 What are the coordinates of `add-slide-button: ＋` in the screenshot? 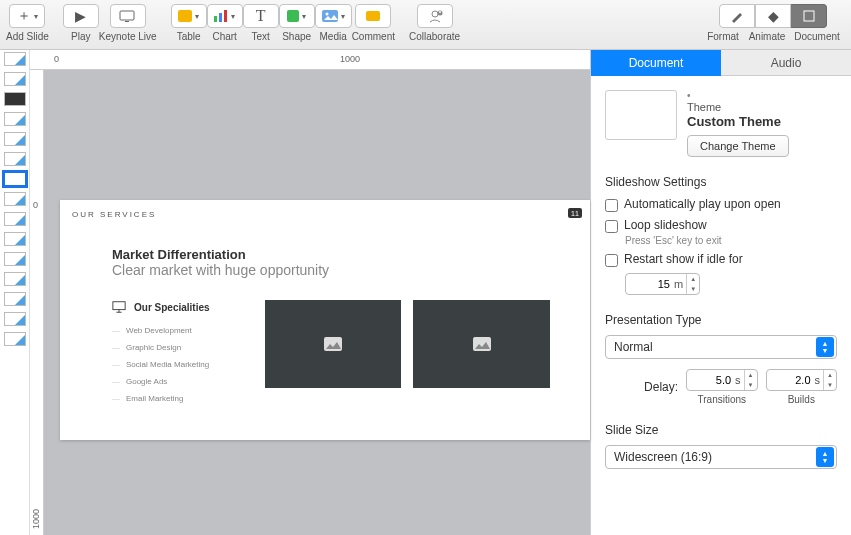 It's located at (27, 16).